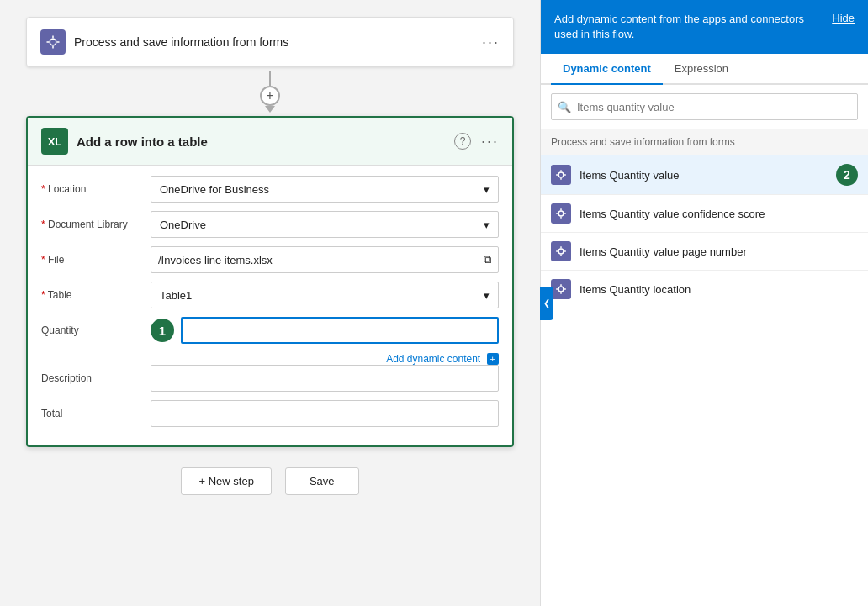 This screenshot has height=606, width=868. Describe the element at coordinates (325, 295) in the screenshot. I see `table-select: Table1 ▾` at that location.